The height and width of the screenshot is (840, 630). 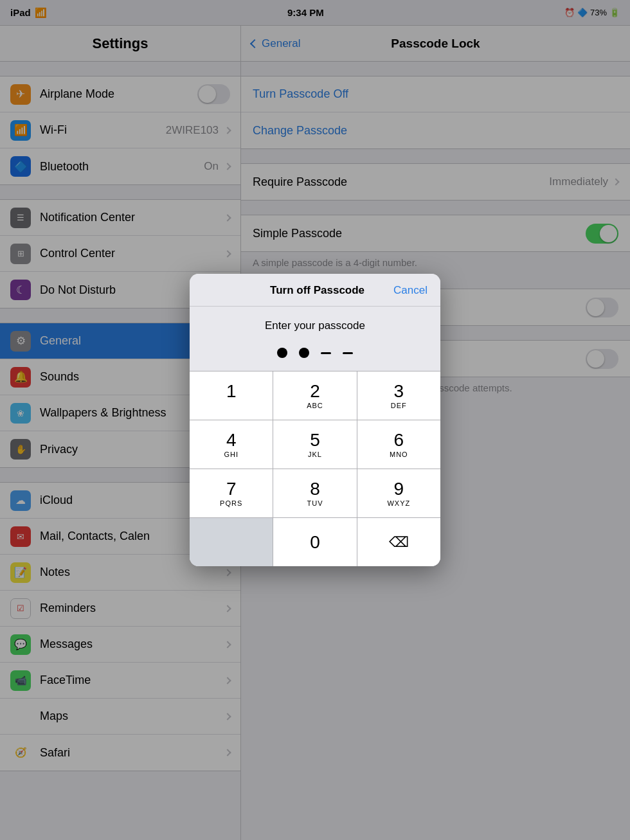 What do you see at coordinates (315, 542) in the screenshot?
I see `keypad-row-4: 0 ⌫` at bounding box center [315, 542].